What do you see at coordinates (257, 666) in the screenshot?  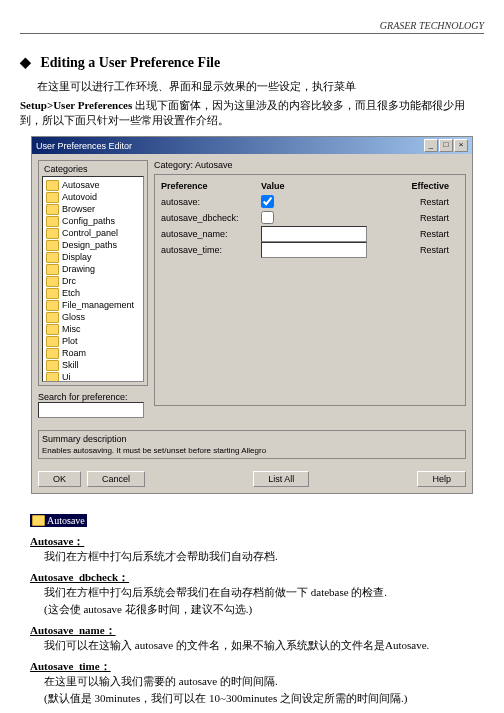 I see `term-title: Autosave_time：` at bounding box center [257, 666].